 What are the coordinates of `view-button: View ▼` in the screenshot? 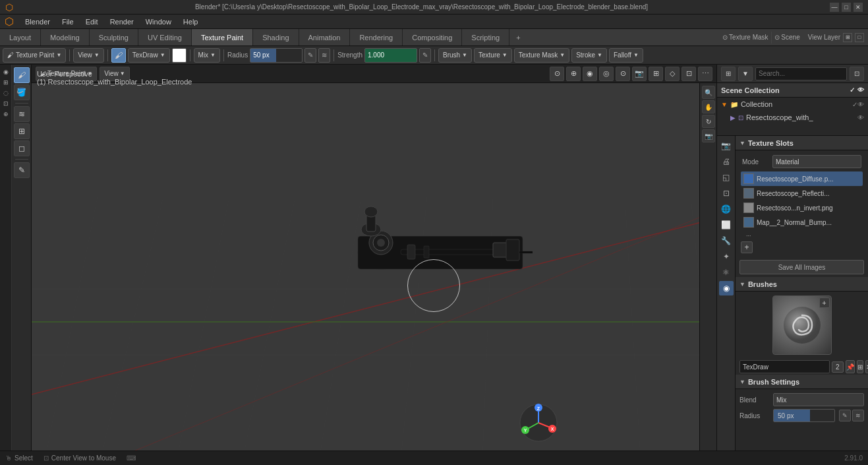 It's located at (88, 55).